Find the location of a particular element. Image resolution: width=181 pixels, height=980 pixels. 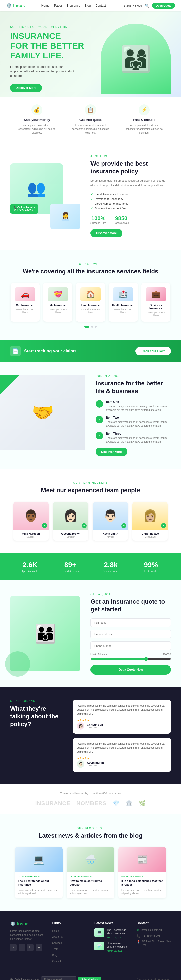

footer-news-2: 🌧️ How to make contrary to popular March… is located at coordinates (112, 947).